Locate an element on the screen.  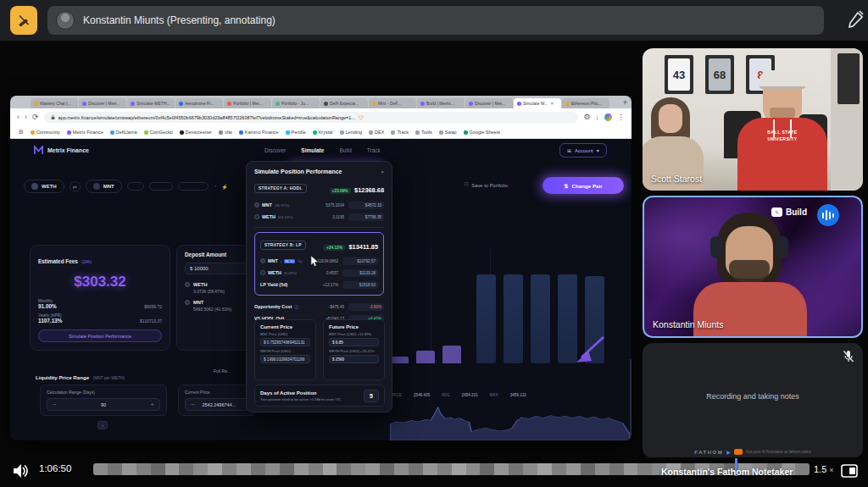
apps-grid-icon: ⊞ is located at coordinates (21, 132).